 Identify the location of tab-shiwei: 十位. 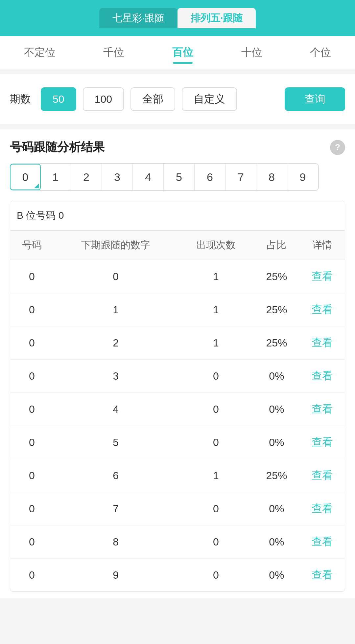
(252, 53).